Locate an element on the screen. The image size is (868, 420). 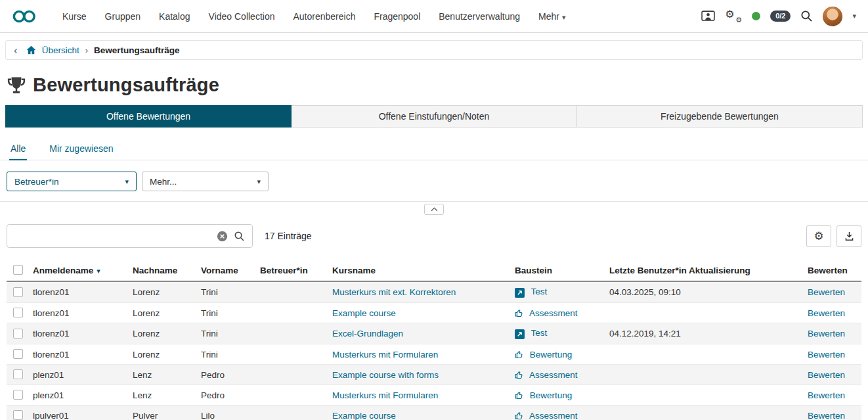
column-header-kursname: Kursname is located at coordinates (420, 271).